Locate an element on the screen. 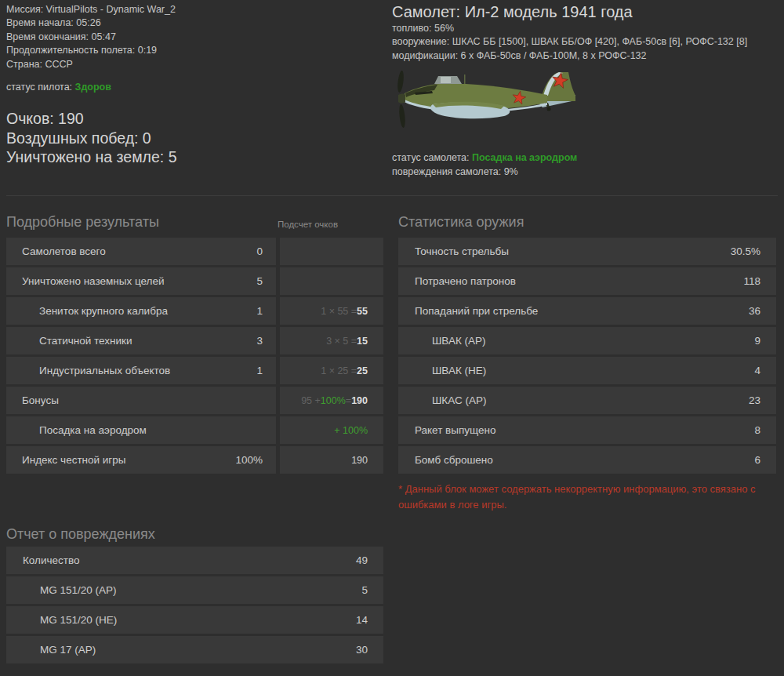 The image size is (784, 676). score-formula: 3 × 5 = 15 is located at coordinates (332, 340).